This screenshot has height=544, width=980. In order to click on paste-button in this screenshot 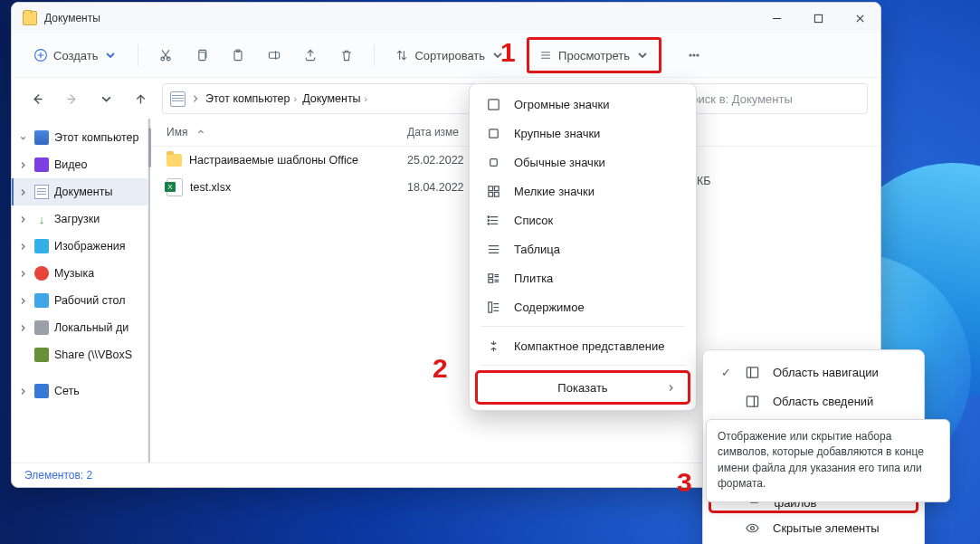, I will do `click(238, 55)`.